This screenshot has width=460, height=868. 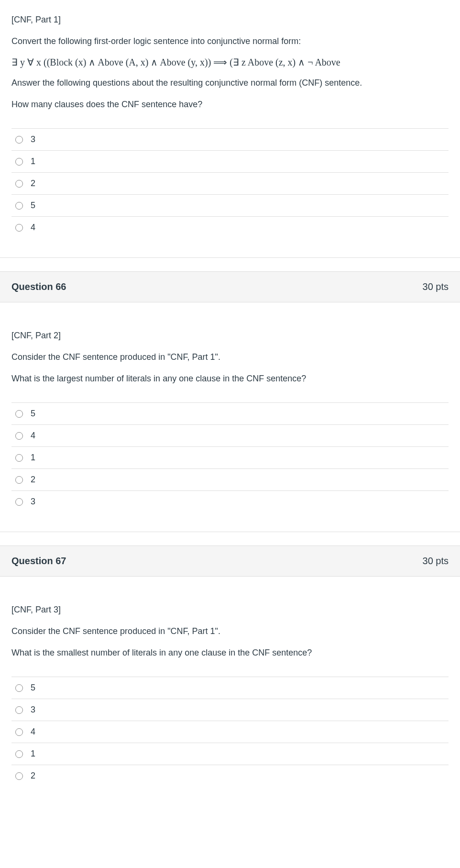 What do you see at coordinates (230, 653) in the screenshot?
I see `prompt-text: What is the smallest number of literals …` at bounding box center [230, 653].